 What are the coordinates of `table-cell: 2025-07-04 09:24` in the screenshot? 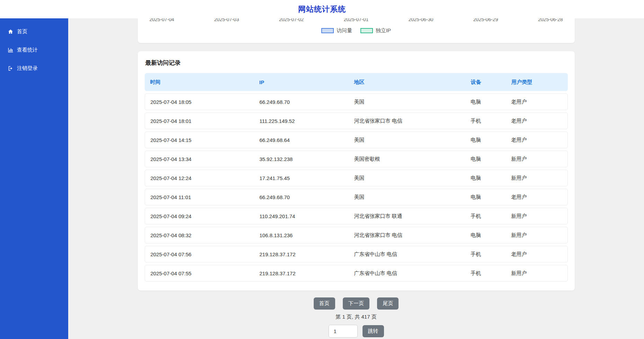 It's located at (199, 216).